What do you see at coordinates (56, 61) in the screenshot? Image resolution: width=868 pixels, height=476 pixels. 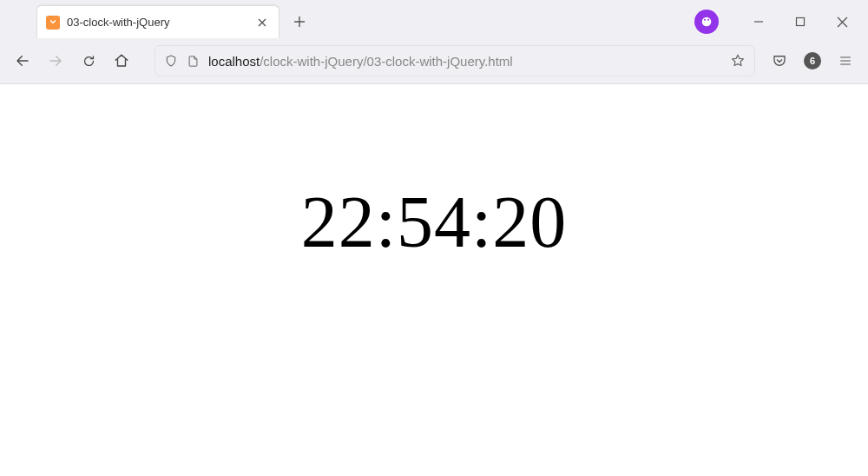 I see `forward-button` at bounding box center [56, 61].